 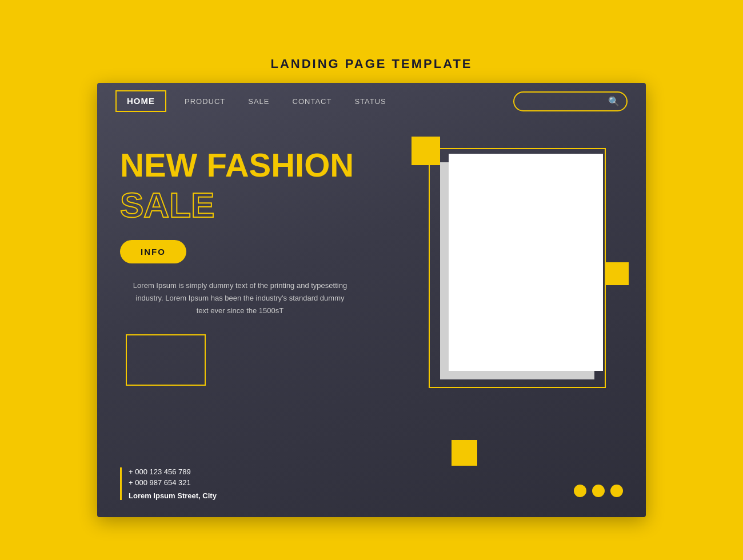 What do you see at coordinates (426, 151) in the screenshot?
I see `accent-square-top` at bounding box center [426, 151].